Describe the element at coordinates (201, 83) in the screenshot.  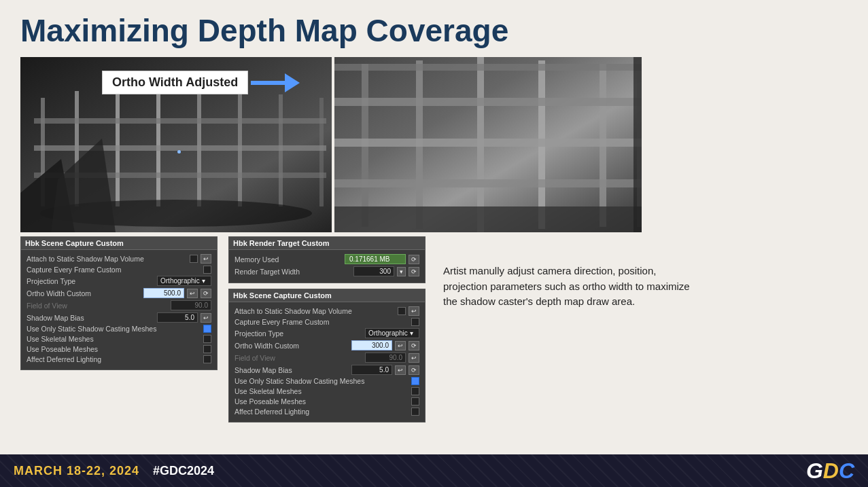
I see `annotation: Ortho Width Adjusted` at that location.